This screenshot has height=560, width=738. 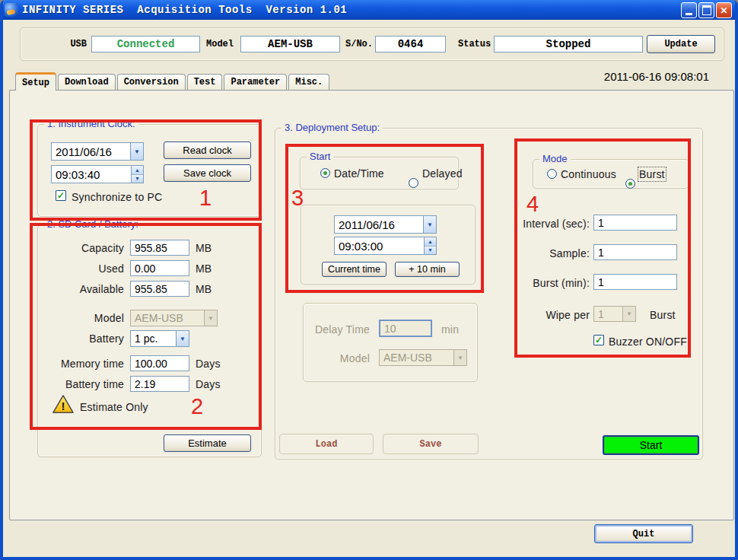 I want to click on mode-subgroup: Mode Continuous Burst, so click(x=611, y=173).